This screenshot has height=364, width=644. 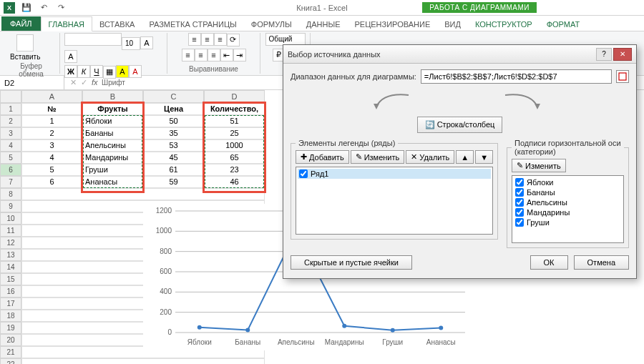 What do you see at coordinates (392, 24) in the screenshot?
I see `tab-review: РЕЦЕНЗИРОВАНИЕ` at bounding box center [392, 24].